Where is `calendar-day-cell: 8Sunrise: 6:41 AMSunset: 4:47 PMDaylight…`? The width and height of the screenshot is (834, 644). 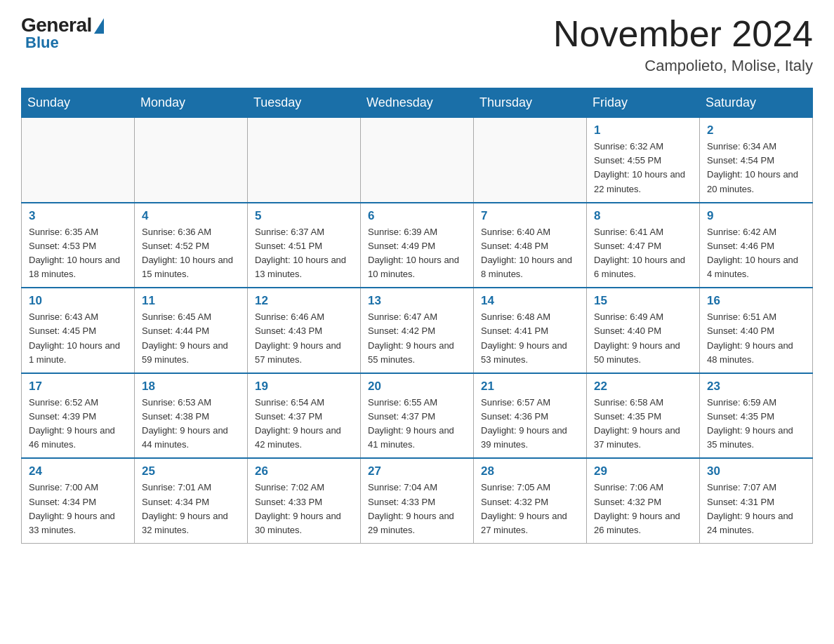
calendar-day-cell: 8Sunrise: 6:41 AMSunset: 4:47 PMDaylight… is located at coordinates (643, 246).